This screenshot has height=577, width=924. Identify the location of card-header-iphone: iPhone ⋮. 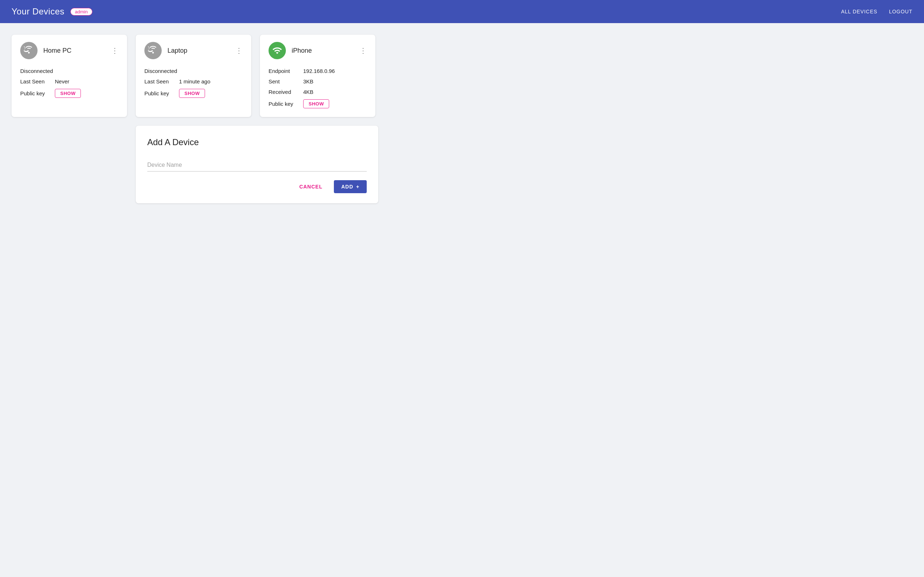
(318, 50).